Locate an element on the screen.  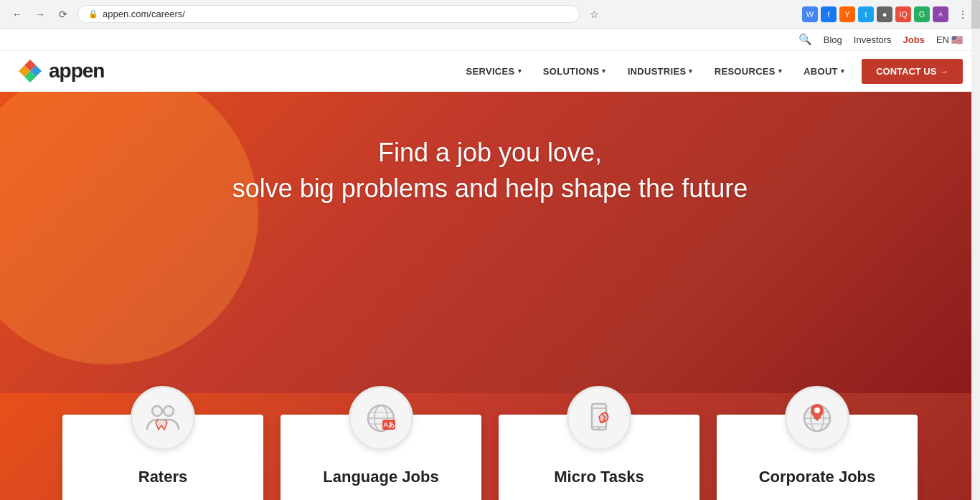
nav-solutions-label: SOLUTIONS is located at coordinates (571, 72).